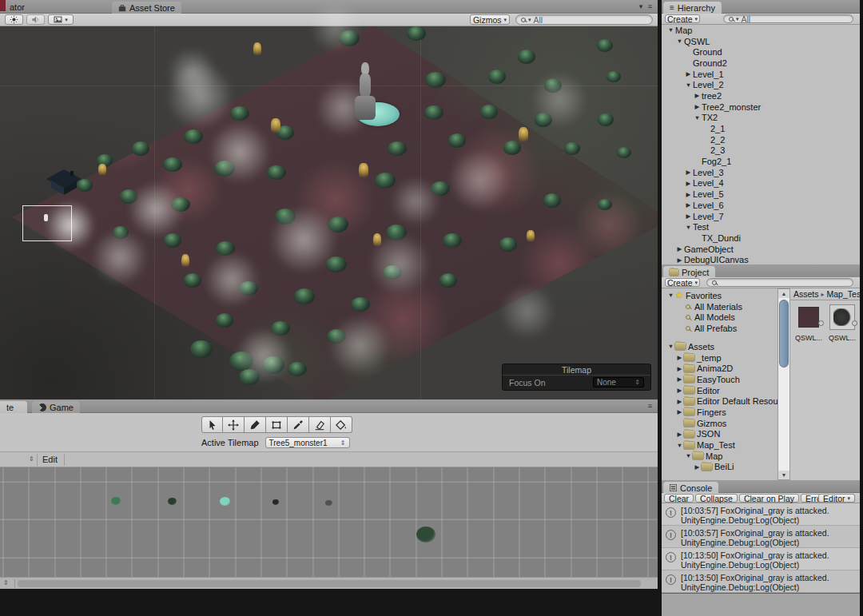 This screenshot has height=616, width=863. What do you see at coordinates (18, 7) in the screenshot?
I see `tab-animator-cut: ator` at bounding box center [18, 7].